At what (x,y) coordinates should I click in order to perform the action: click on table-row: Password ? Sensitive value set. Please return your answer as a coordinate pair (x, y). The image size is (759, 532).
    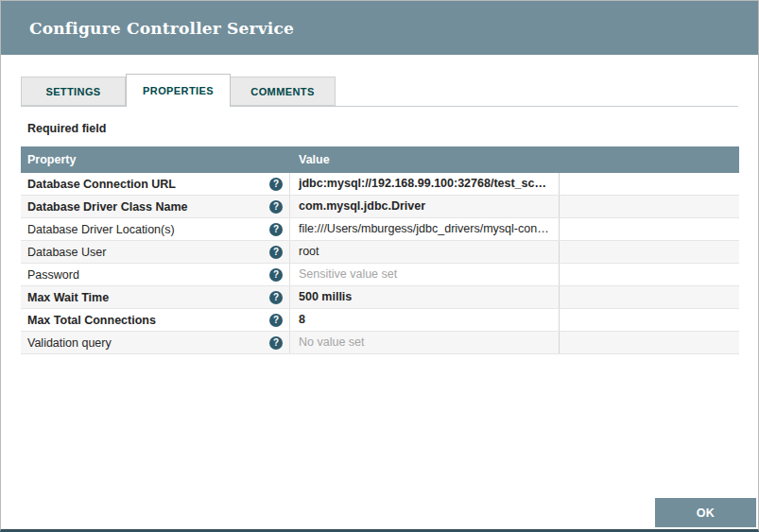
    Looking at the image, I should click on (380, 275).